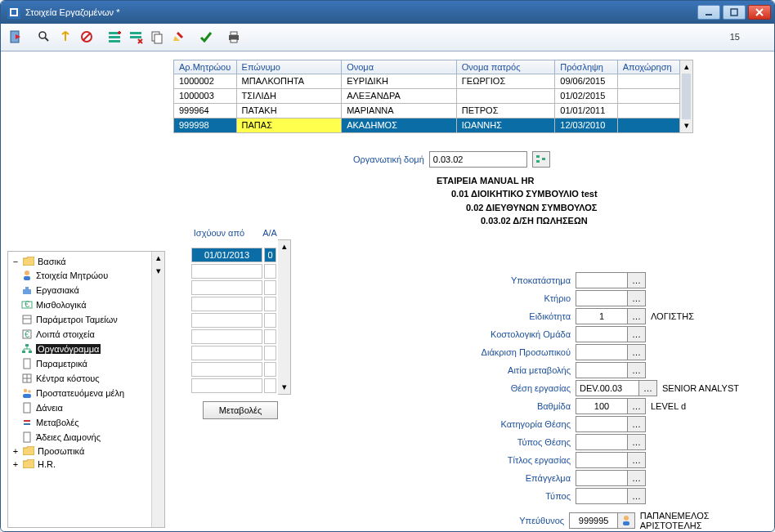 The width and height of the screenshot is (775, 532). I want to click on refresh-icon, so click(65, 37).